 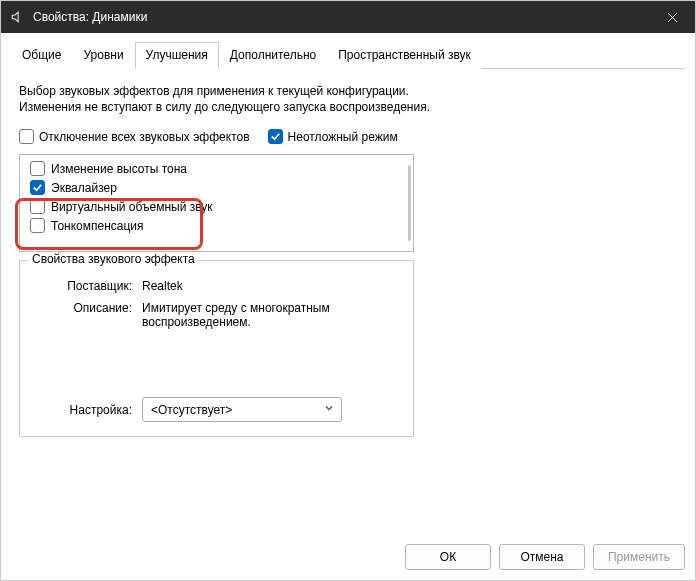 What do you see at coordinates (177, 56) in the screenshot?
I see `tab-enhancements: Улучшения` at bounding box center [177, 56].